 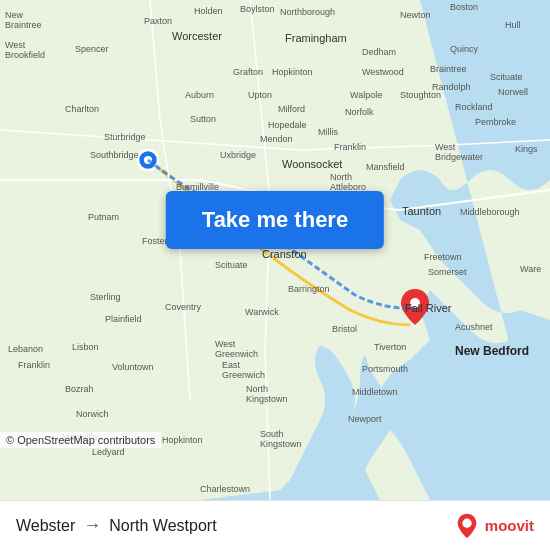 I want to click on svg-text: Voluntown, so click(x=133, y=367).